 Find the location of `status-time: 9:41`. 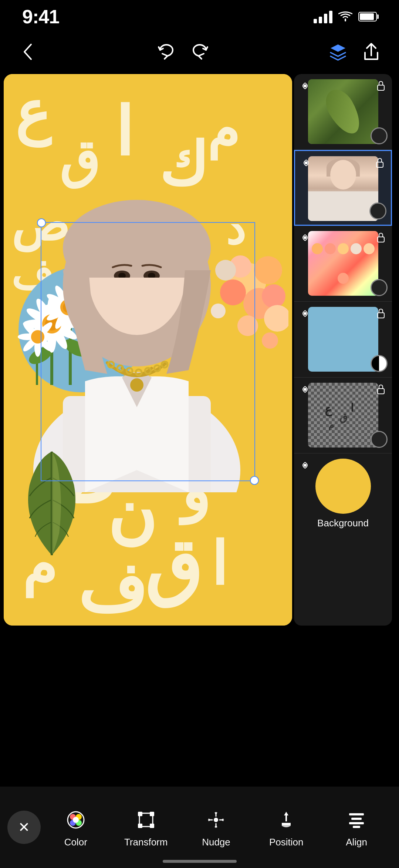

status-time: 9:41 is located at coordinates (41, 17).